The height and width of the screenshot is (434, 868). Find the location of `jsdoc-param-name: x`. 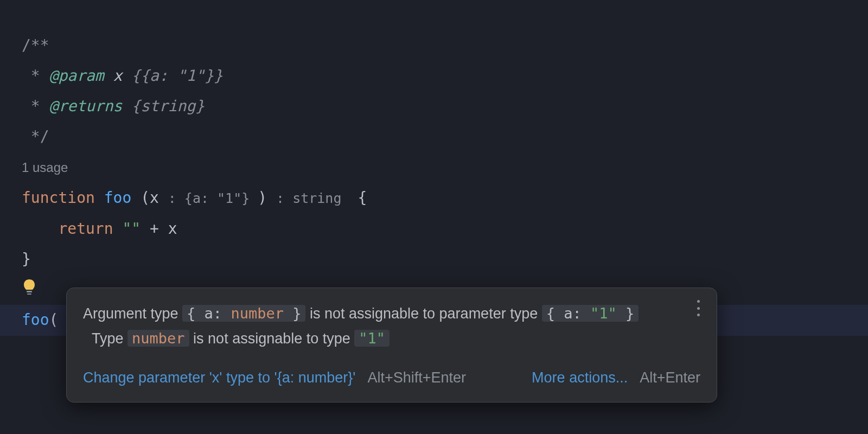

jsdoc-param-name: x is located at coordinates (118, 76).